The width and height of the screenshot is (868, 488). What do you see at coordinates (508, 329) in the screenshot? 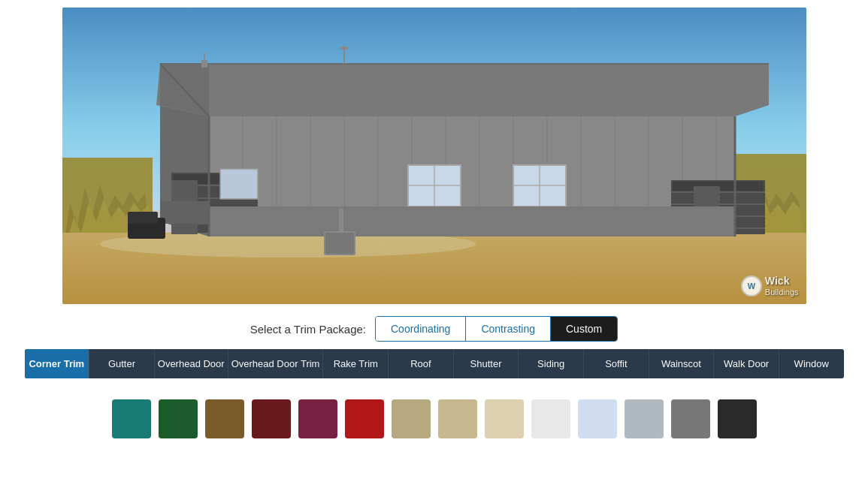
I see `trim-btn-contrasting: Contrasting` at bounding box center [508, 329].